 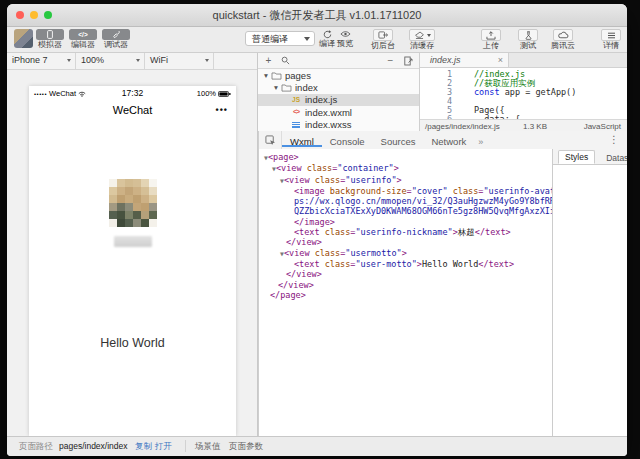 I want to click on file-name: index.js, so click(x=321, y=100).